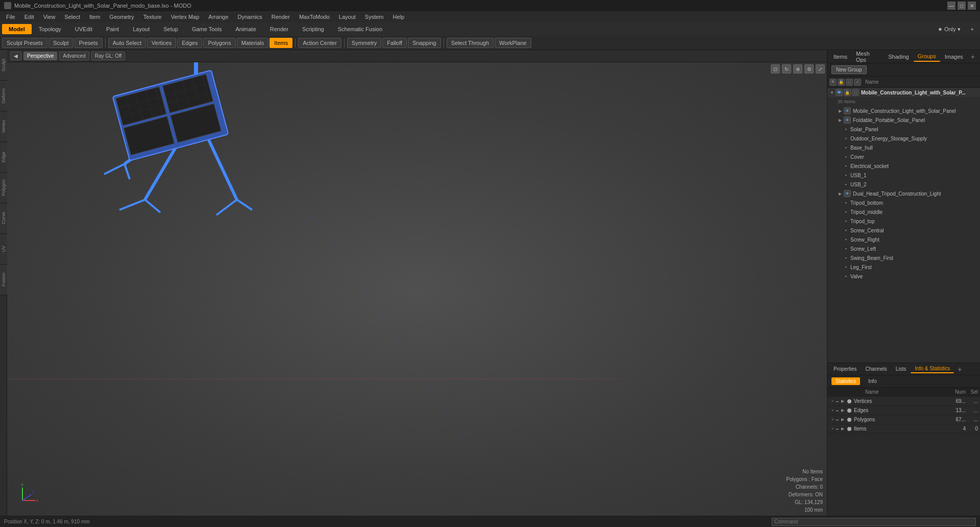 The height and width of the screenshot is (527, 980). What do you see at coordinates (847, 194) in the screenshot?
I see `item-9-vis: 👁` at bounding box center [847, 194].